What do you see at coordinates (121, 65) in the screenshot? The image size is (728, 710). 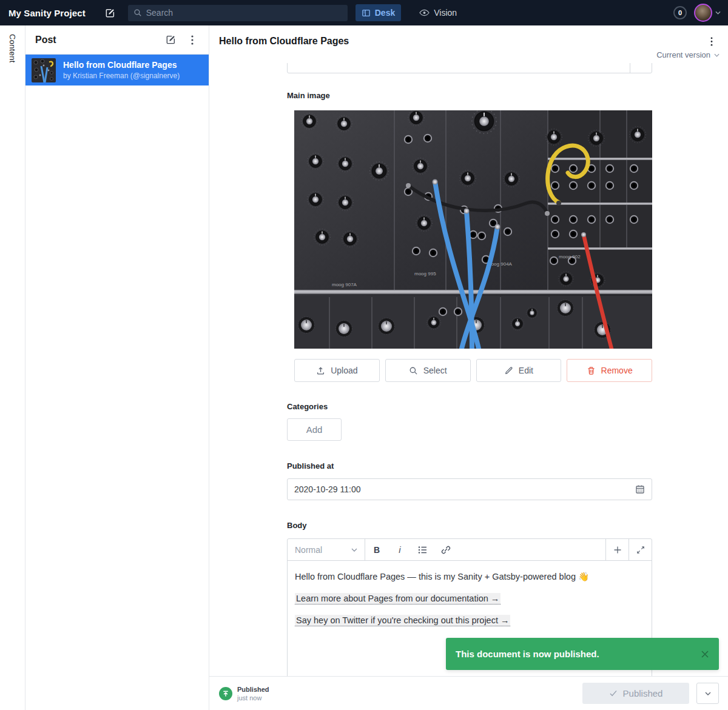 I see `list-item-title: Hello from Cloudflare Pages` at bounding box center [121, 65].